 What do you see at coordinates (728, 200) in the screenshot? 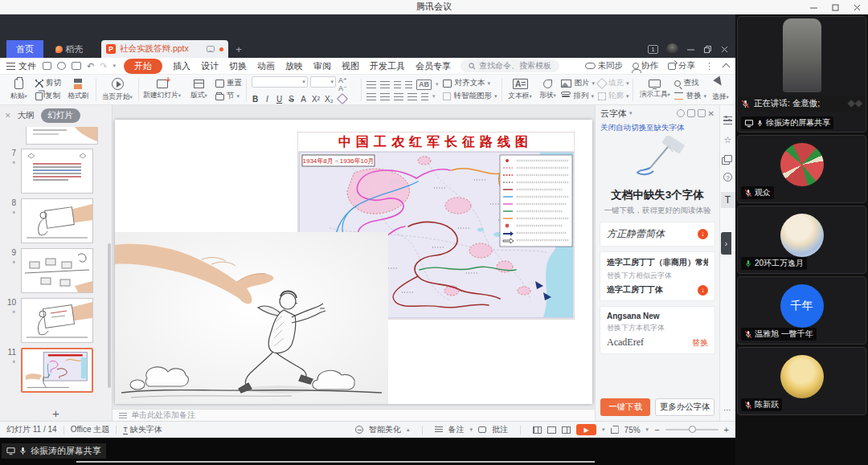
I see `text-tool-tab: T` at bounding box center [728, 200].